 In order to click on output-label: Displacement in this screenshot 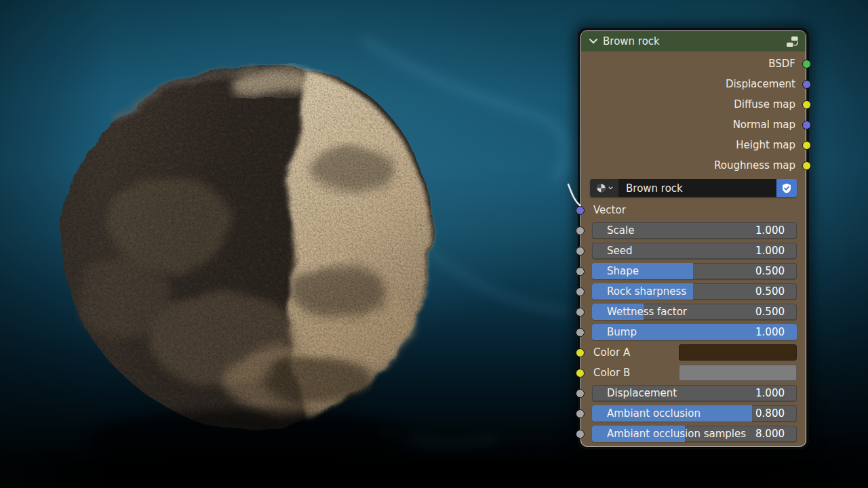, I will do `click(761, 84)`.